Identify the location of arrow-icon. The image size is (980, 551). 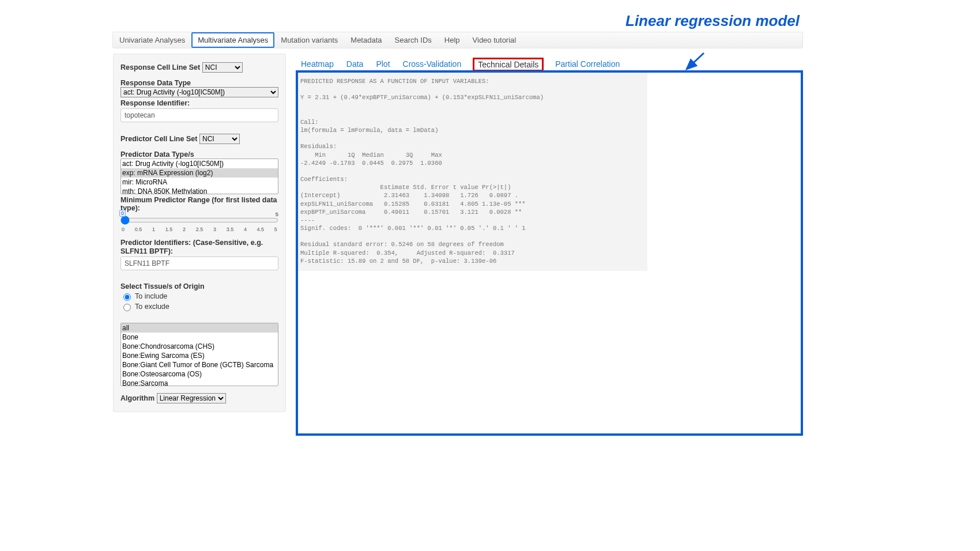
(695, 63).